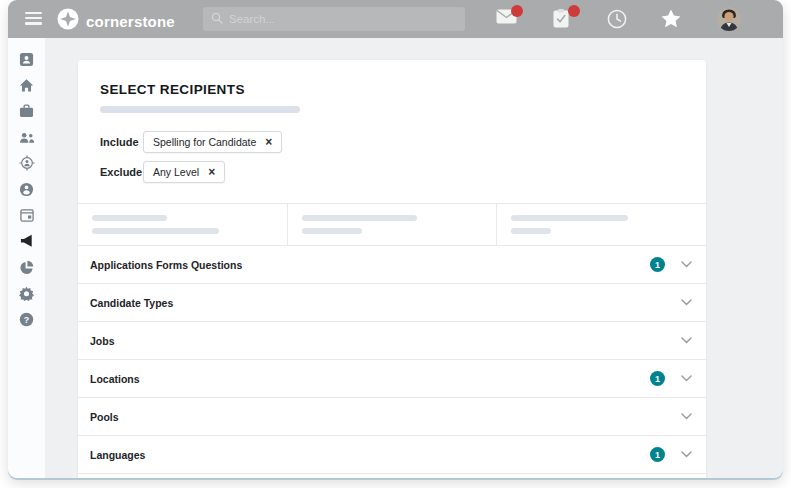 The height and width of the screenshot is (488, 791). Describe the element at coordinates (27, 59) in the screenshot. I see `sidebar-item-profile-card-icon` at that location.